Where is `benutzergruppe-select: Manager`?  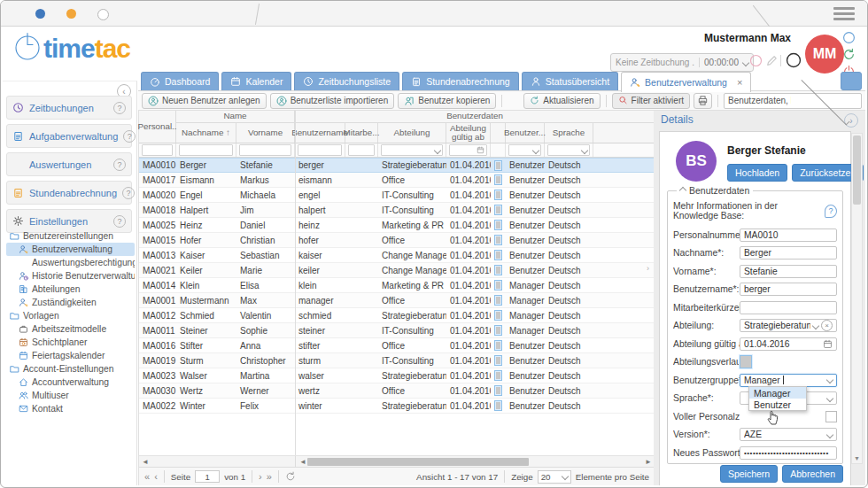 benutzergruppe-select: Manager is located at coordinates (788, 381).